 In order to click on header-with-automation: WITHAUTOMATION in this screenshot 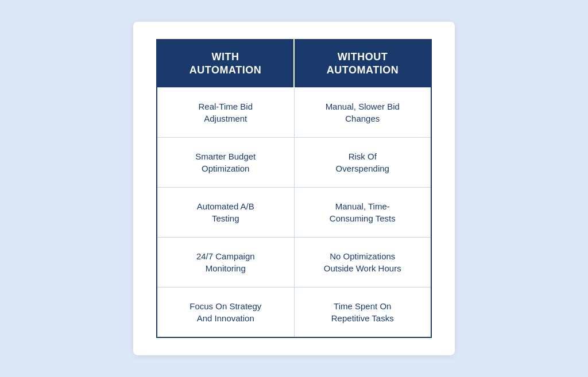, I will do `click(225, 64)`.